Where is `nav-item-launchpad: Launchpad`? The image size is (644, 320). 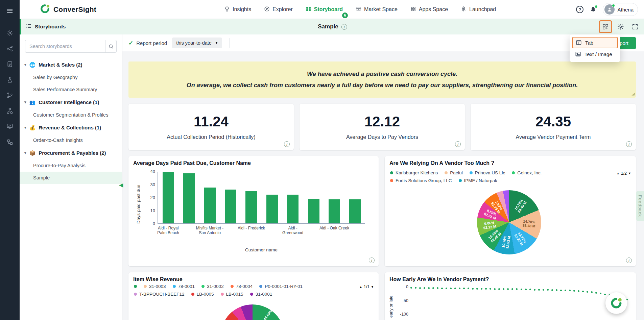
nav-item-launchpad: Launchpad is located at coordinates (478, 9).